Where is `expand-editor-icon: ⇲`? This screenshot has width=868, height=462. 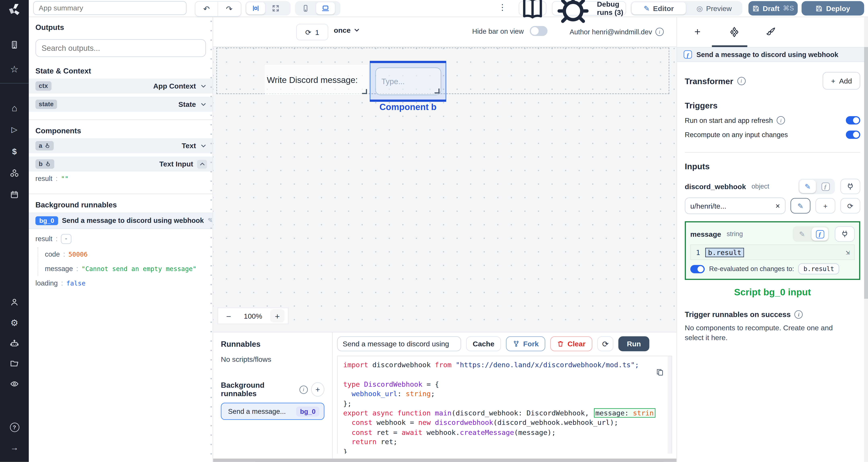
expand-editor-icon: ⇲ is located at coordinates (848, 253).